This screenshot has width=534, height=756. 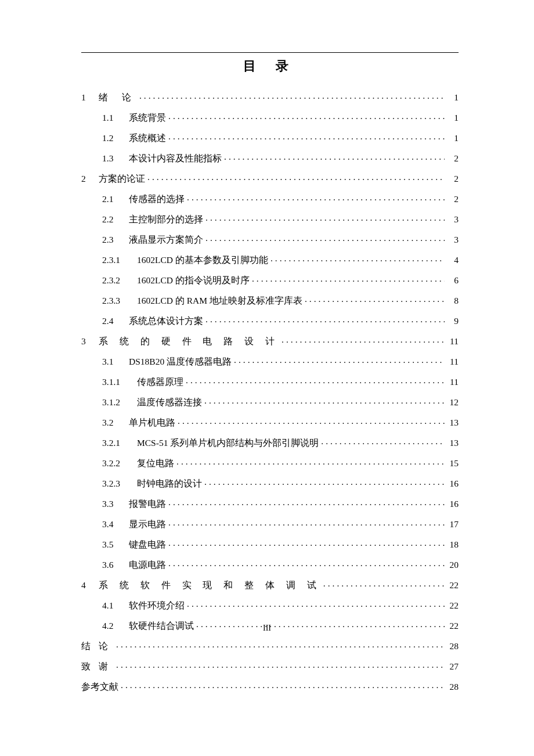 What do you see at coordinates (270, 462) in the screenshot?
I see `toc-entry: 3.2.2复位电路15` at bounding box center [270, 462].